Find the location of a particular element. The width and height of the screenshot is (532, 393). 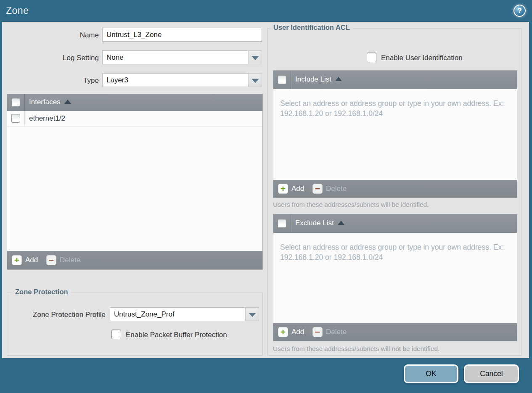

dialog-title: Zone is located at coordinates (17, 11).